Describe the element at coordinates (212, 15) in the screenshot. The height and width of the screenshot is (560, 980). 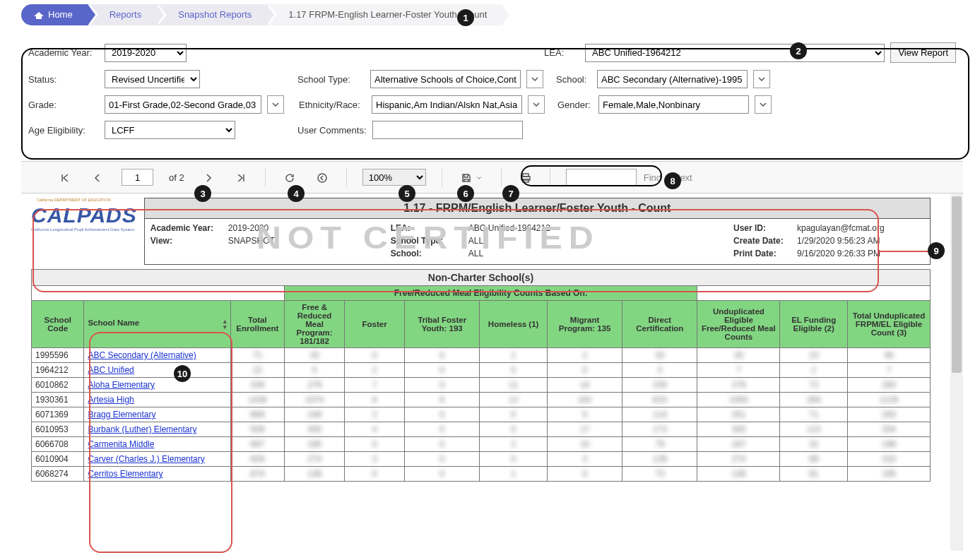
I see `breadcrumb-snapshot: Snapshot Reports` at that location.